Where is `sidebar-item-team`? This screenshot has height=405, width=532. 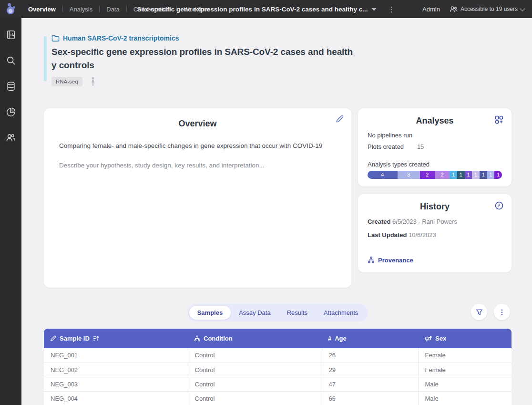 sidebar-item-team is located at coordinates (11, 138).